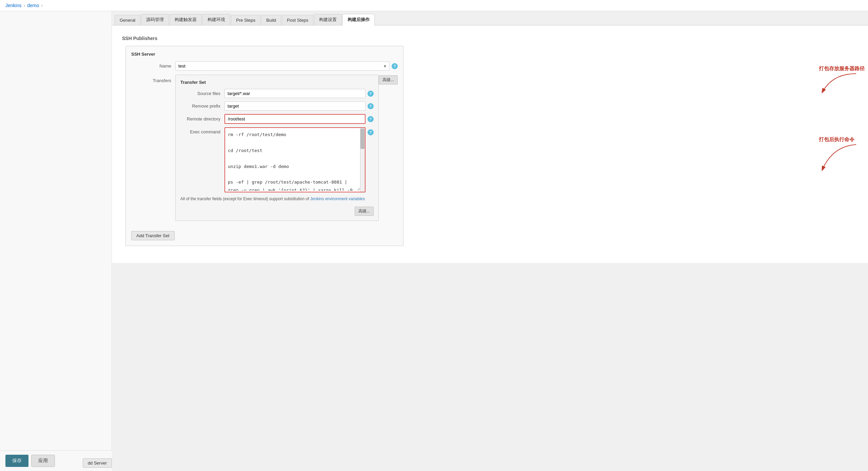 This screenshot has height=471, width=868. What do you see at coordinates (362, 139) in the screenshot?
I see `scrollbar-thumb` at bounding box center [362, 139].